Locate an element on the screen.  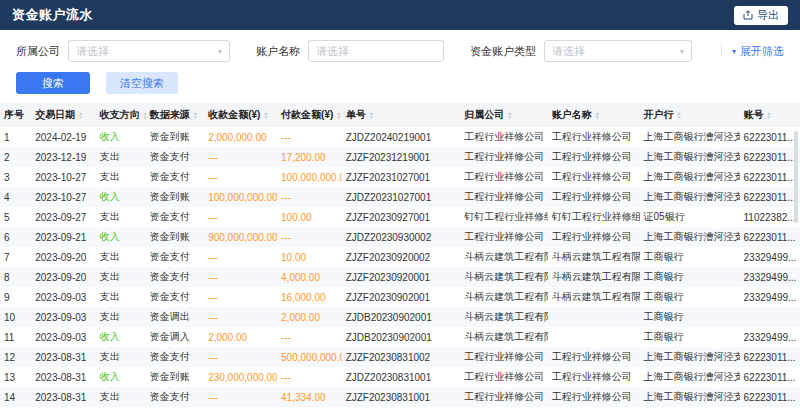
table-row: 102023-09-03支出资金调出---2,000.00ZJDB2023090… is located at coordinates (400, 317).